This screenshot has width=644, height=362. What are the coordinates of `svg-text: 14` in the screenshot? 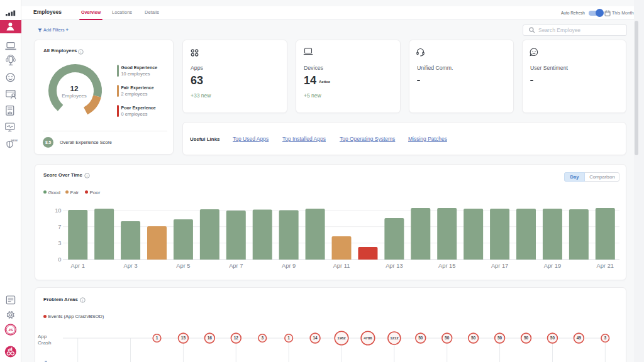 It's located at (315, 338).